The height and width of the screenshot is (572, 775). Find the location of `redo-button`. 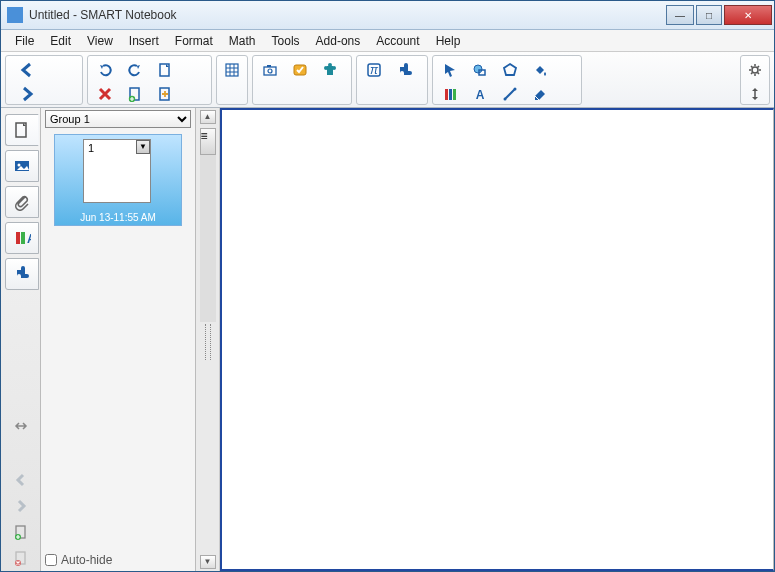

redo-button is located at coordinates (135, 70).